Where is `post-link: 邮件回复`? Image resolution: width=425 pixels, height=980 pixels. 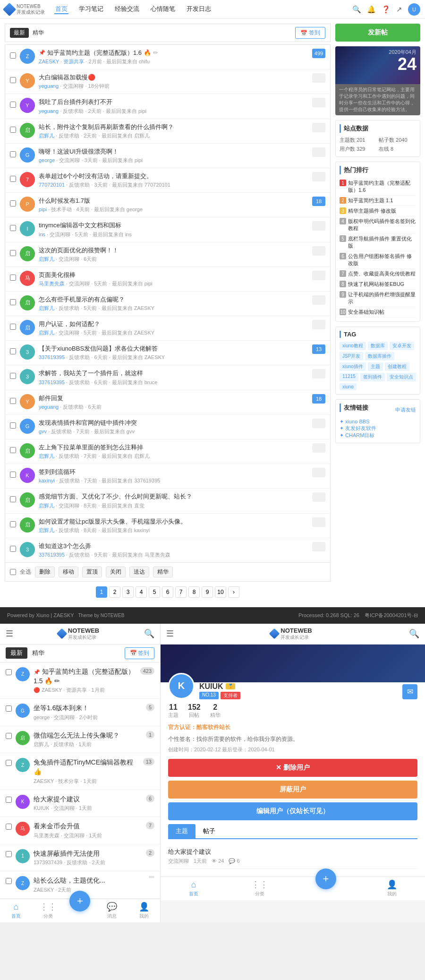 post-link: 邮件回复 is located at coordinates (51, 398).